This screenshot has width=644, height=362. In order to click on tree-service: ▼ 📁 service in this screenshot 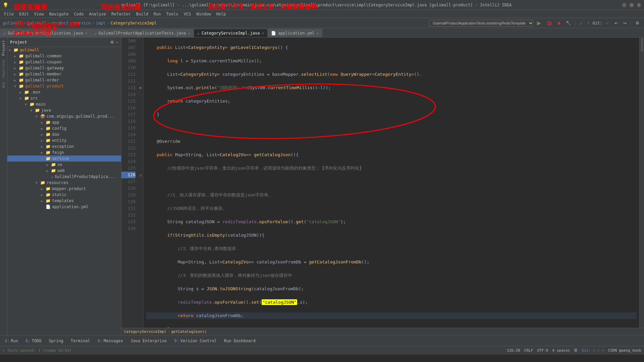, I will do `click(64, 159)`.